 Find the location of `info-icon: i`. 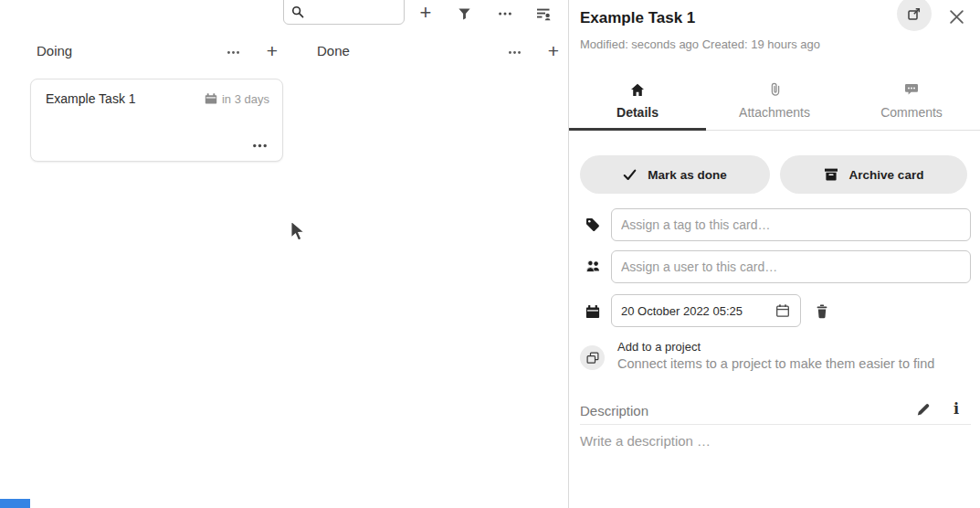

info-icon: i is located at coordinates (956, 409).